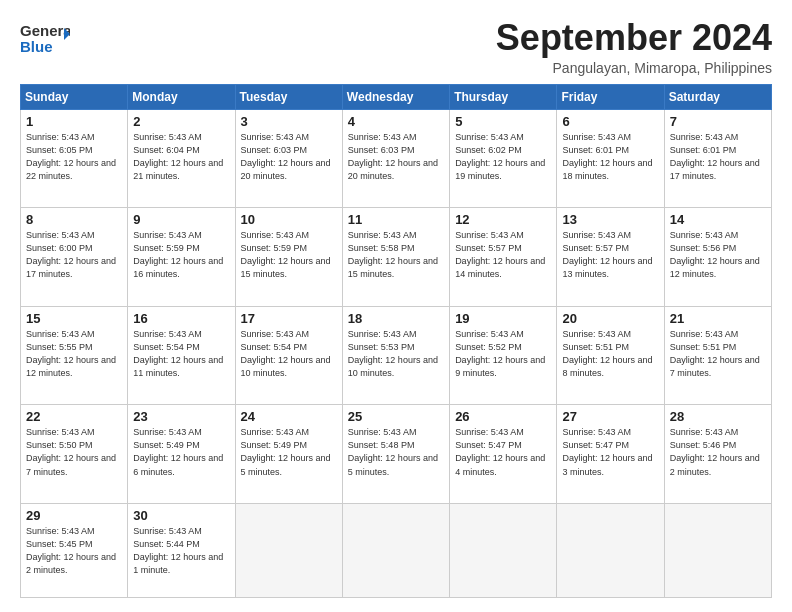 The height and width of the screenshot is (612, 792). I want to click on logo: General Blue, so click(45, 40).